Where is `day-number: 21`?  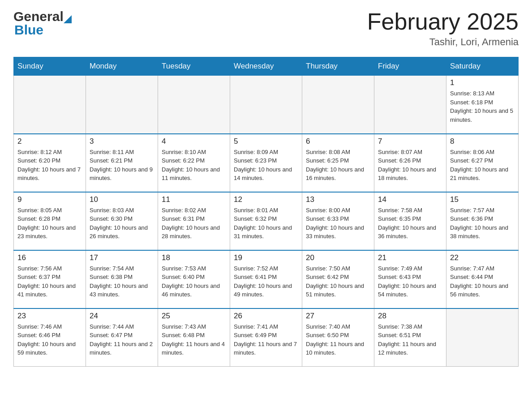
day-number: 21 is located at coordinates (410, 258).